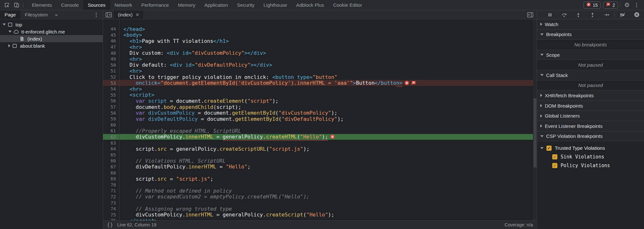  What do you see at coordinates (42, 5) in the screenshot?
I see `panel-tab-elements: Elements` at bounding box center [42, 5].